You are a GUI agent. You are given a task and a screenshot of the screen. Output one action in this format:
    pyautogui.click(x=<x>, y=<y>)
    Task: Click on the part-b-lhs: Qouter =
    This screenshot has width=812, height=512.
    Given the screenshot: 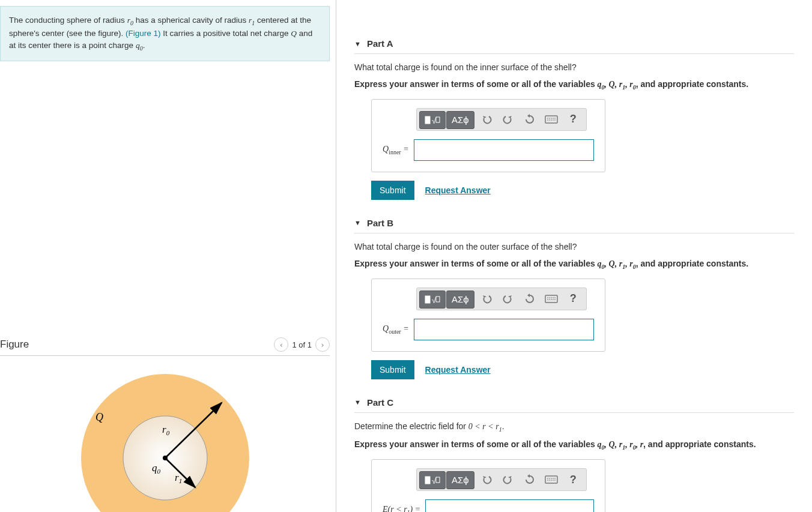 What is the action you would take?
    pyautogui.click(x=396, y=330)
    